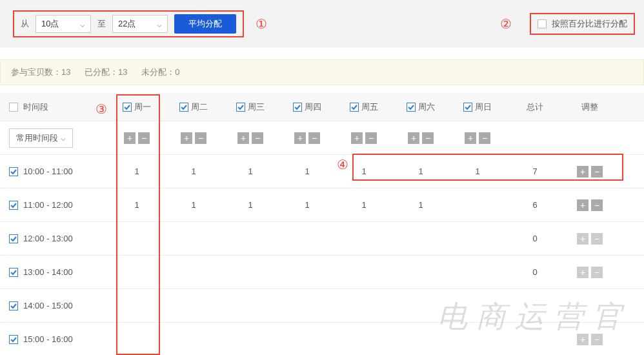  Describe the element at coordinates (250, 107) in the screenshot. I see `header-day-wed: 周三` at that location.